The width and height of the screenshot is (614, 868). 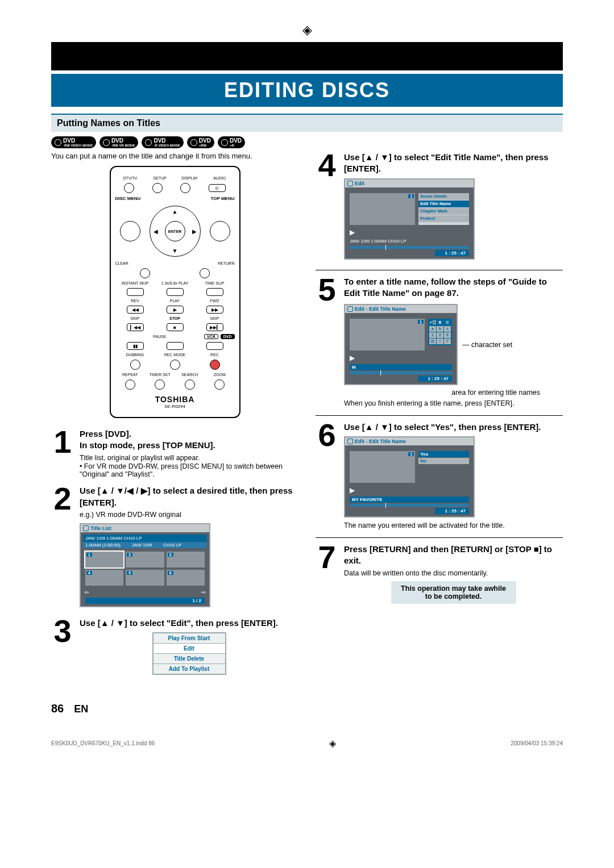 I want to click on remote-brand: TOSHIBA, so click(x=175, y=399).